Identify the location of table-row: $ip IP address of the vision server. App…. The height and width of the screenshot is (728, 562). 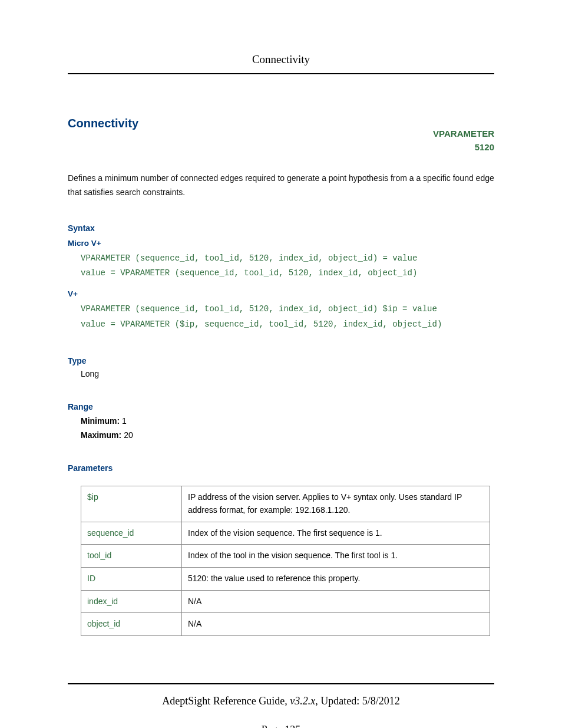
(286, 504).